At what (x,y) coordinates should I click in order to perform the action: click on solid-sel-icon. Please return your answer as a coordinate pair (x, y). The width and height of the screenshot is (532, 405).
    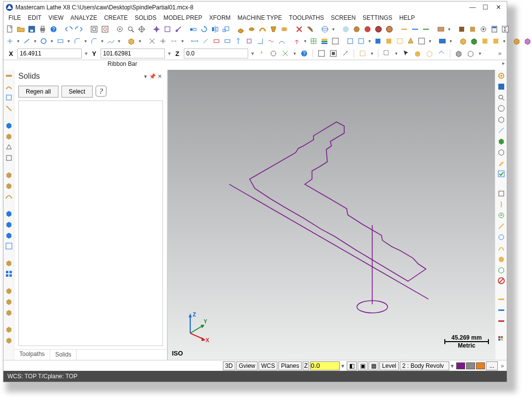
    Looking at the image, I should click on (418, 53).